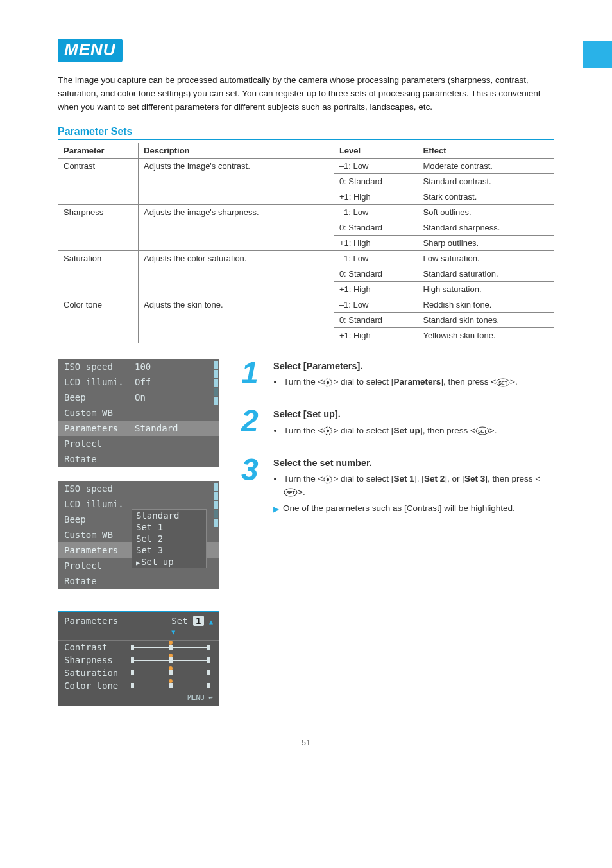 Image resolution: width=612 pixels, height=868 pixels. Describe the element at coordinates (91, 626) in the screenshot. I see `lcd3-title: Parameters` at that location.